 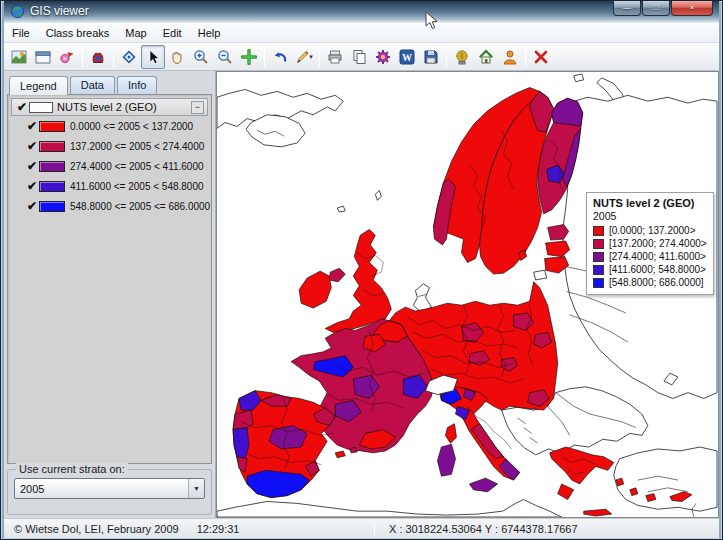 What do you see at coordinates (67, 57) in the screenshot?
I see `export-table-icon` at bounding box center [67, 57].